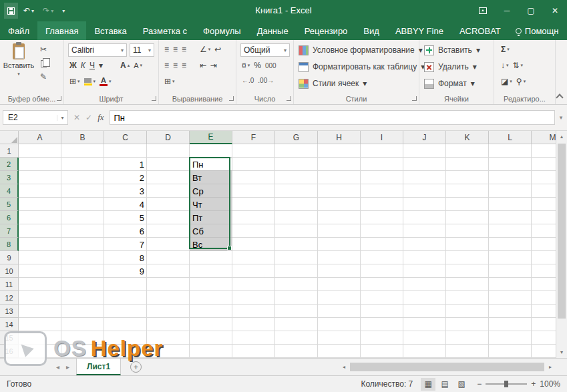  What do you see at coordinates (126, 244) in the screenshot?
I see `cell-C8: 7` at bounding box center [126, 244].